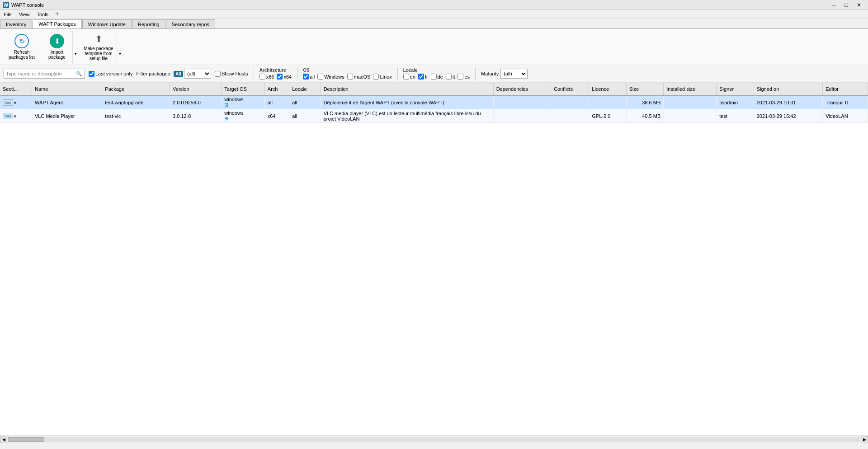 The height and width of the screenshot is (449, 868). What do you see at coordinates (505, 74) in the screenshot?
I see `maturity-group: Maturity (all)` at bounding box center [505, 74].